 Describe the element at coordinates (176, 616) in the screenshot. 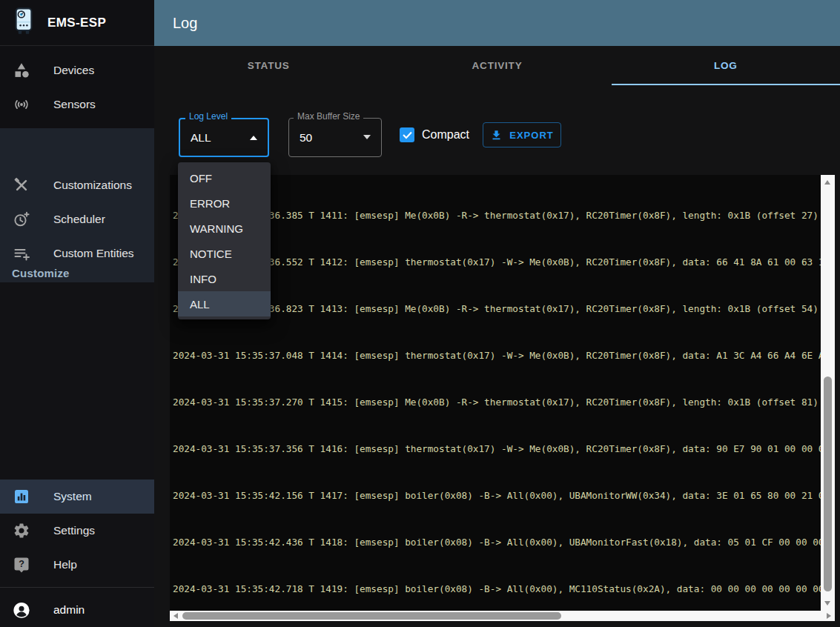

I see `scroll-left-arrow-icon` at that location.